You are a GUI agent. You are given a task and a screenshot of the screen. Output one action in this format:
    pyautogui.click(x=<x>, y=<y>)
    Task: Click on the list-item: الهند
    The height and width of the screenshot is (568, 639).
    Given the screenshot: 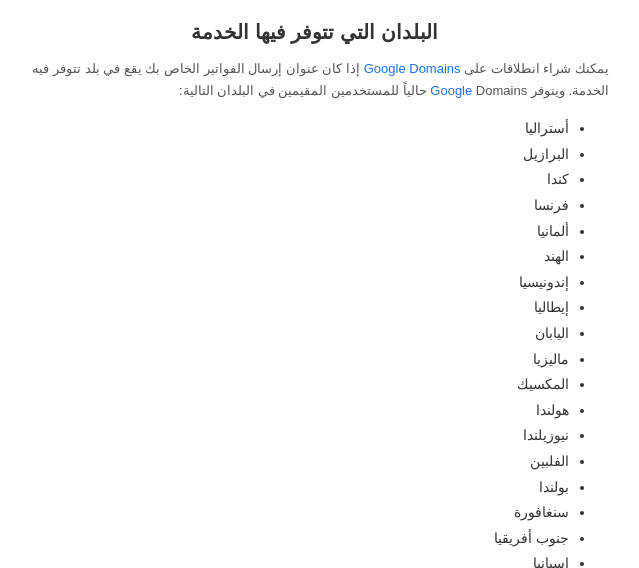 What is the action you would take?
    pyautogui.click(x=294, y=257)
    